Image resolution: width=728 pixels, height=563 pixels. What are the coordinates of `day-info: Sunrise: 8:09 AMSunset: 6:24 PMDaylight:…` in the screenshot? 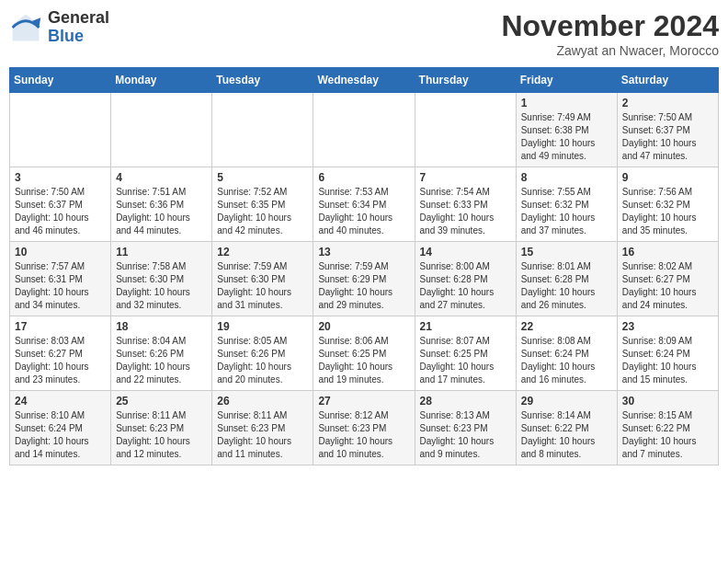 It's located at (667, 361).